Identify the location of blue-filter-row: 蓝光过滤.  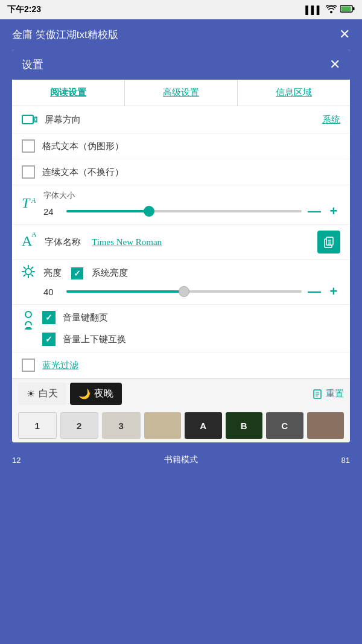
(181, 366).